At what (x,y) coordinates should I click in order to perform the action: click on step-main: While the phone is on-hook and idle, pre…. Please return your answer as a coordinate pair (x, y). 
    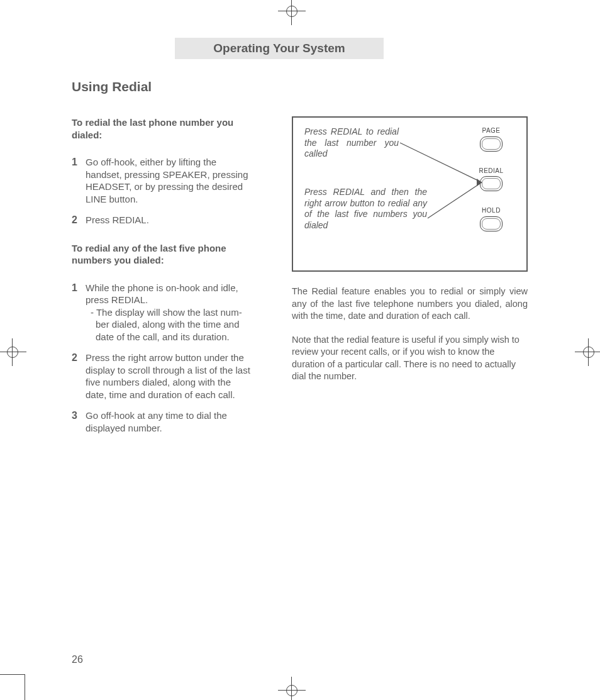
    Looking at the image, I should click on (162, 294).